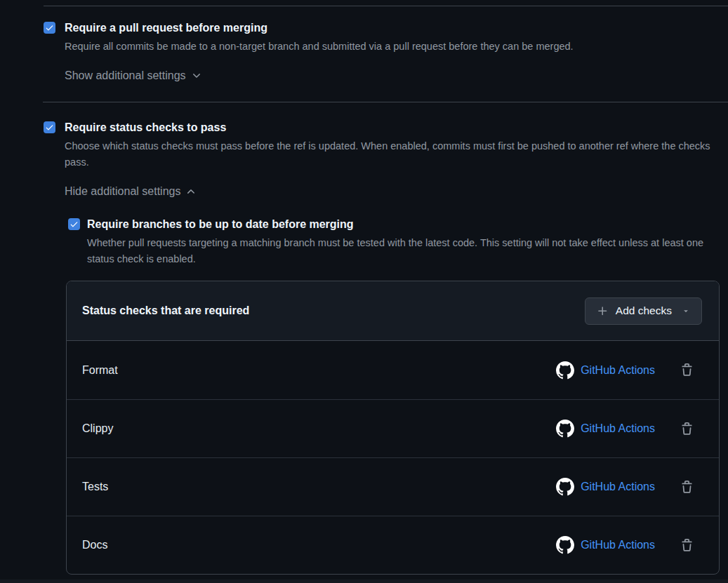 This screenshot has height=583, width=728. I want to click on require-up-to-date-checkbox, so click(74, 225).